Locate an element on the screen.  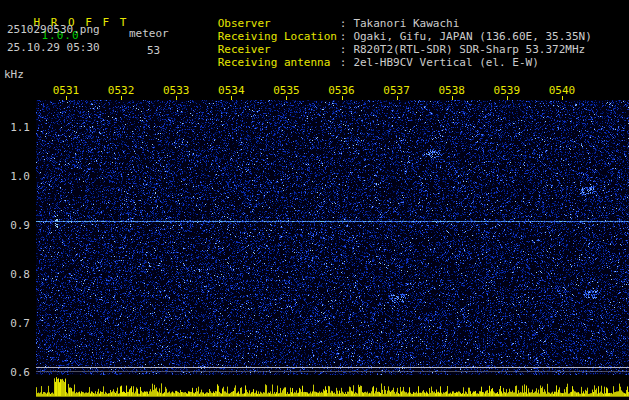
x-axis-time-labels: 0531053205330534053505360537053805390540 is located at coordinates (314, 92).